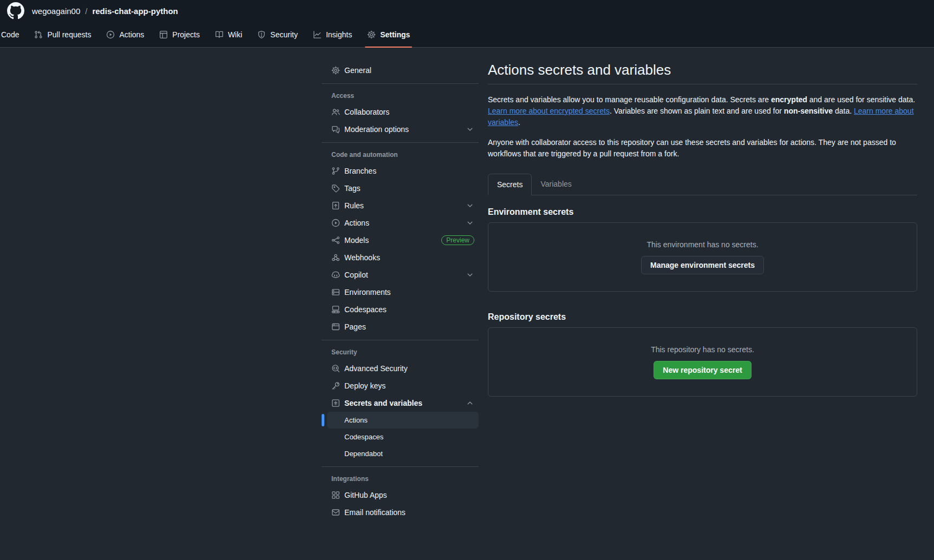  What do you see at coordinates (467, 35) in the screenshot?
I see `repo-nav-tabs: CodePull requestsActionsProjectsWikiSecu…` at bounding box center [467, 35].